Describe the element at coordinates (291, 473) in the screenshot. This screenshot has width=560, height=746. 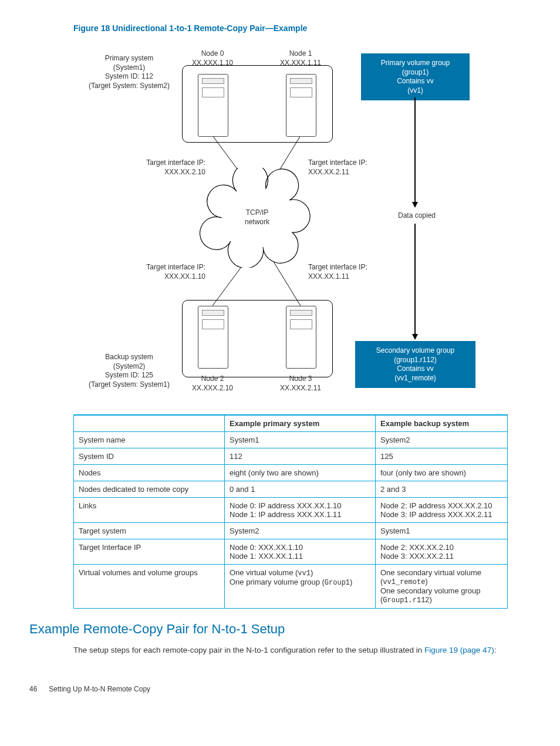
I see `table-row: Nodeseight (only two are shown)four (onl…` at that location.